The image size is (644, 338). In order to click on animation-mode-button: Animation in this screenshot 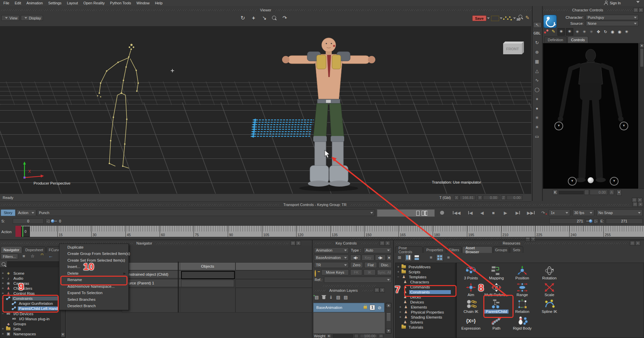, I will do `click(331, 250)`.